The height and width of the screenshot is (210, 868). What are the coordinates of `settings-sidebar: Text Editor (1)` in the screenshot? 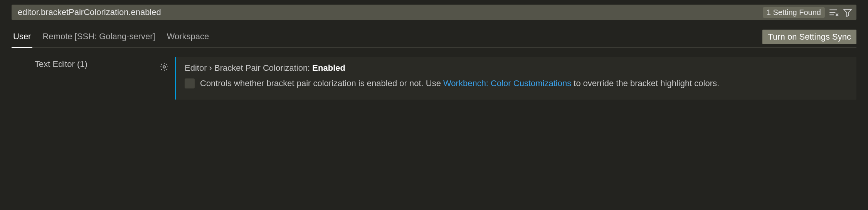 It's located at (83, 132).